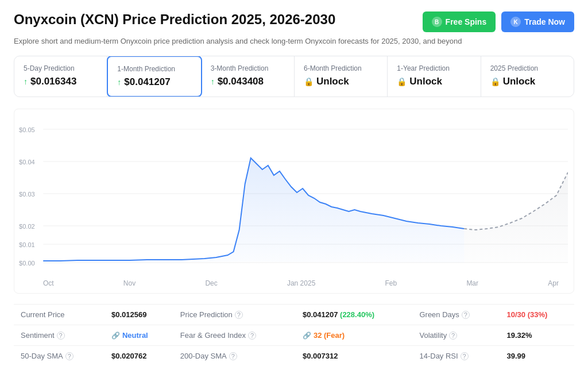  I want to click on sma50-value: $0.020762, so click(139, 356).